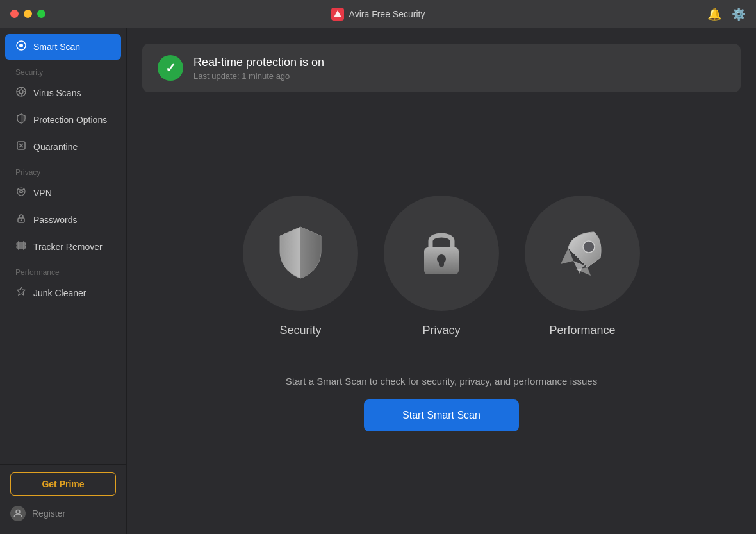 Image resolution: width=756 pixels, height=534 pixels. I want to click on minimize-dot, so click(28, 14).